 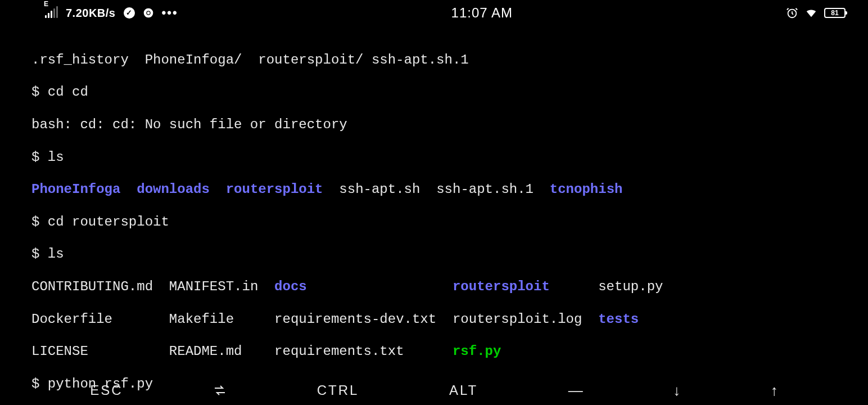 What do you see at coordinates (517, 320) in the screenshot?
I see `file-entry: routersploit.log` at bounding box center [517, 320].